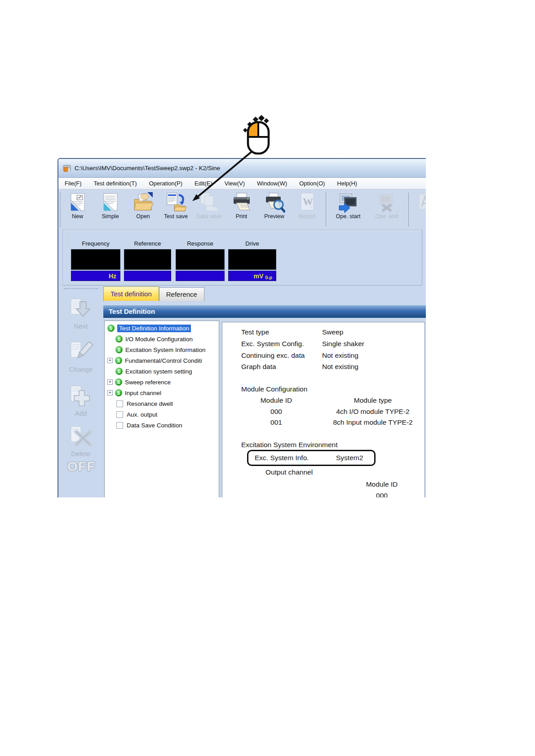  What do you see at coordinates (143, 202) in the screenshot?
I see `open-icon` at bounding box center [143, 202].